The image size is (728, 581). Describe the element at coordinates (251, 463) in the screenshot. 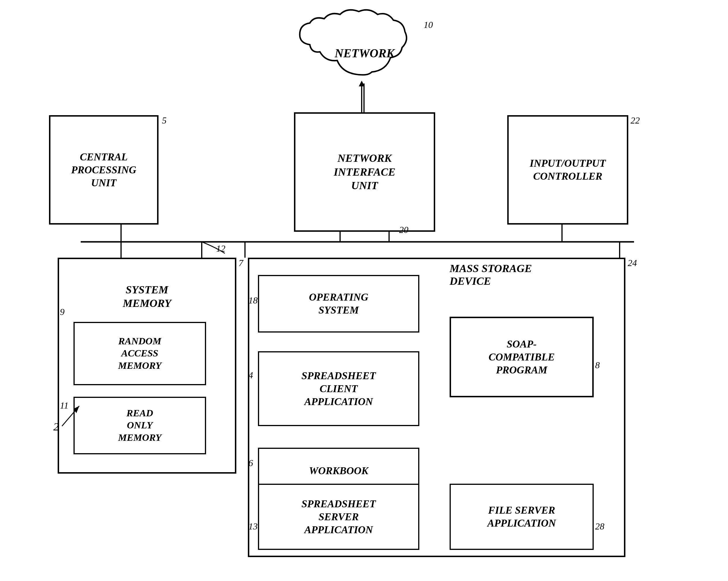

I see `ref-6: 6` at that location.